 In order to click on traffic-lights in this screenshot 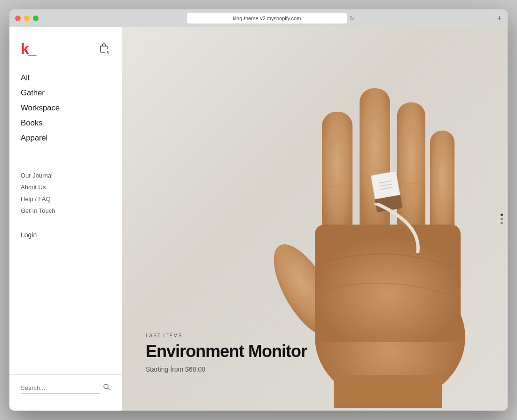, I will do `click(27, 18)`.